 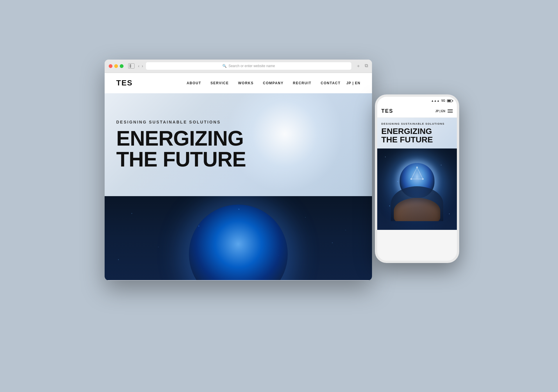 I want to click on nav-about: ABOUT, so click(x=194, y=83).